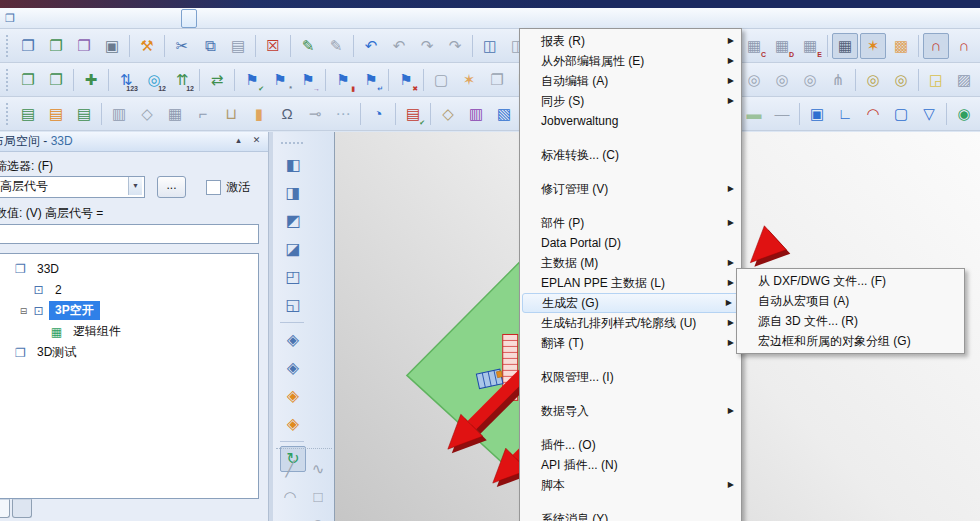  Describe the element at coordinates (252, 80) in the screenshot. I see `check-run-icon: ⚑✔` at that location.